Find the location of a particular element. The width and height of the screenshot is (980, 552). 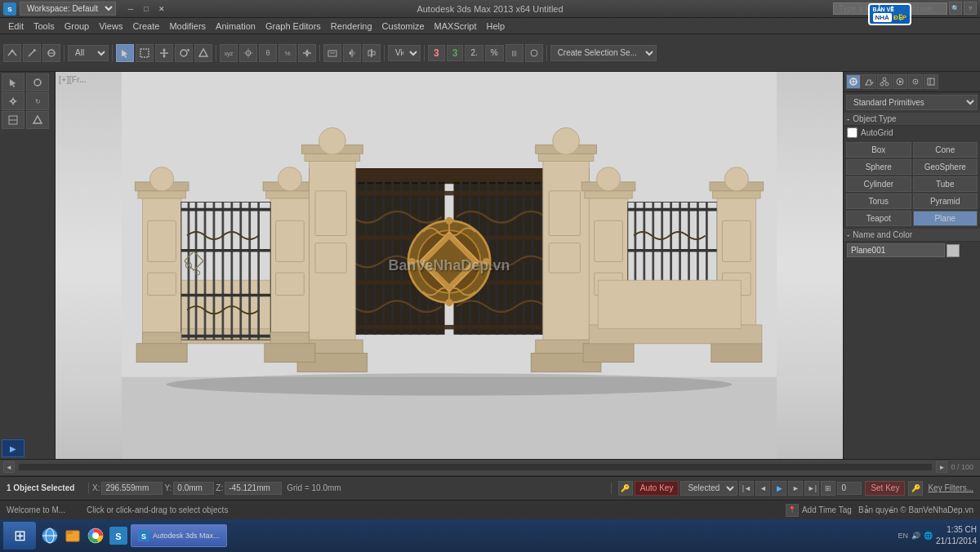

menu-maxscript: MAXScript is located at coordinates (456, 26).